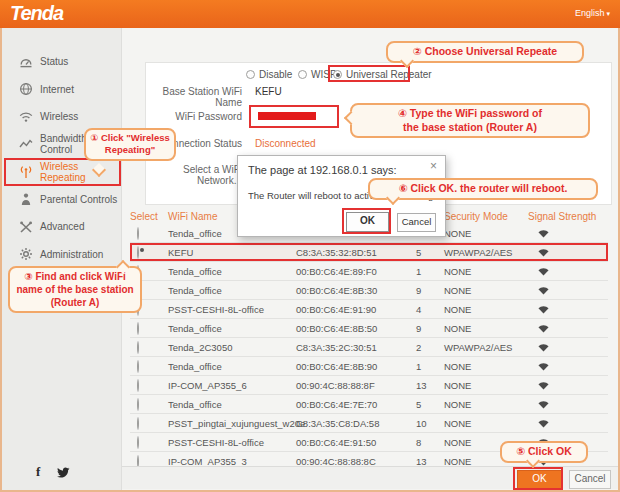  Describe the element at coordinates (130, 144) in the screenshot. I see `callout-step1: ① Click "Wireless Repeating"` at that location.